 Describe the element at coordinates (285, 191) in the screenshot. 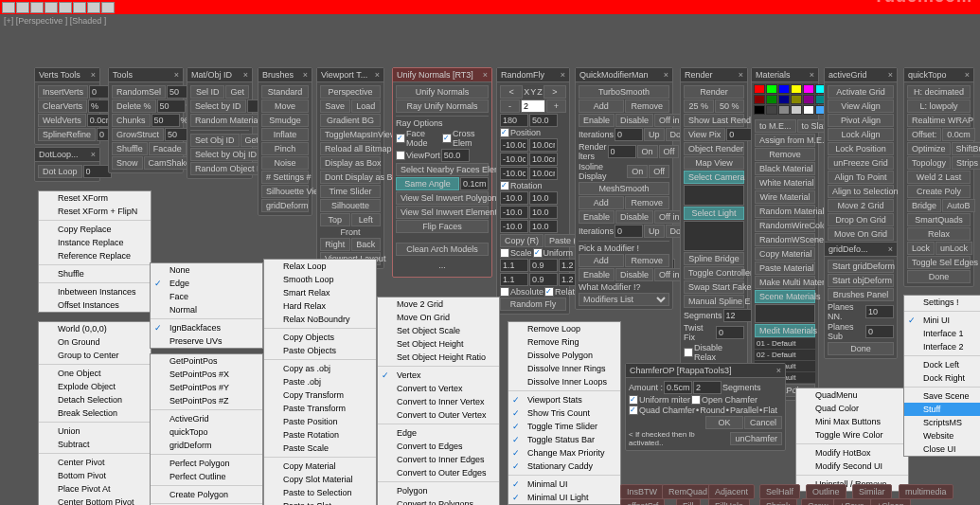

I see `brush-7: Silhouette View` at that location.